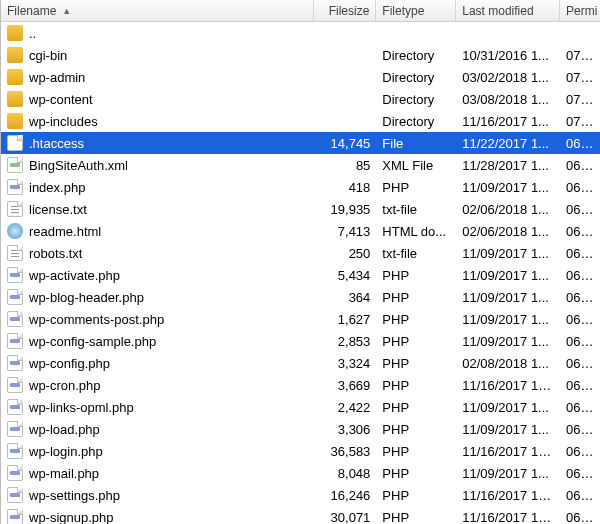  What do you see at coordinates (158, 187) in the screenshot?
I see `cell-filename: index.php` at bounding box center [158, 187].